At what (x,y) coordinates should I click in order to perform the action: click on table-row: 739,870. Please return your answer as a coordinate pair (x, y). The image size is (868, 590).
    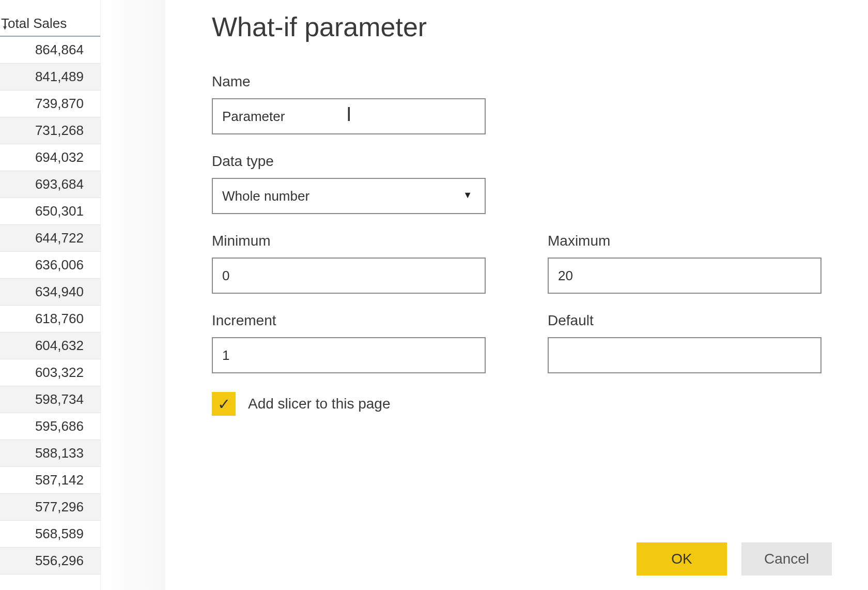
    Looking at the image, I should click on (50, 104).